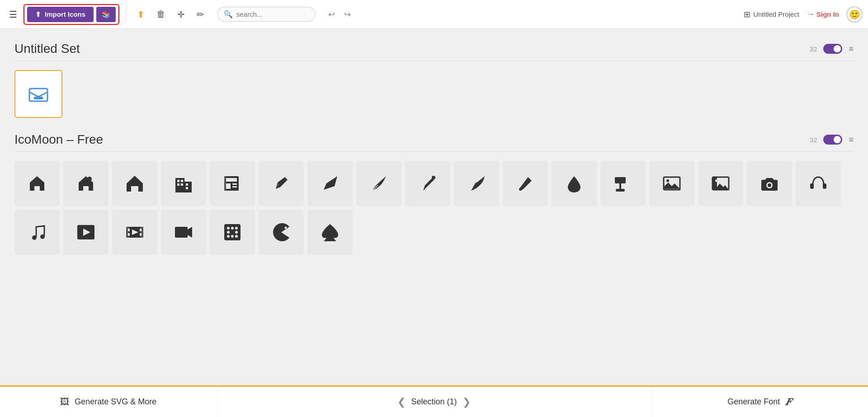 This screenshot has height=417, width=868. Describe the element at coordinates (135, 232) in the screenshot. I see `icon-film` at that location.